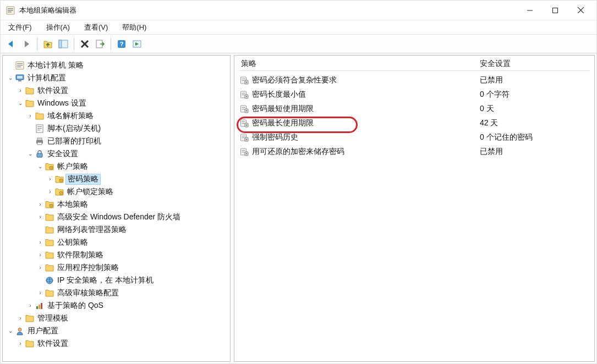 Image resolution: width=597 pixels, height=364 pixels. What do you see at coordinates (269, 10) in the screenshot?
I see `window-title: 本地组策略编辑器` at bounding box center [269, 10].